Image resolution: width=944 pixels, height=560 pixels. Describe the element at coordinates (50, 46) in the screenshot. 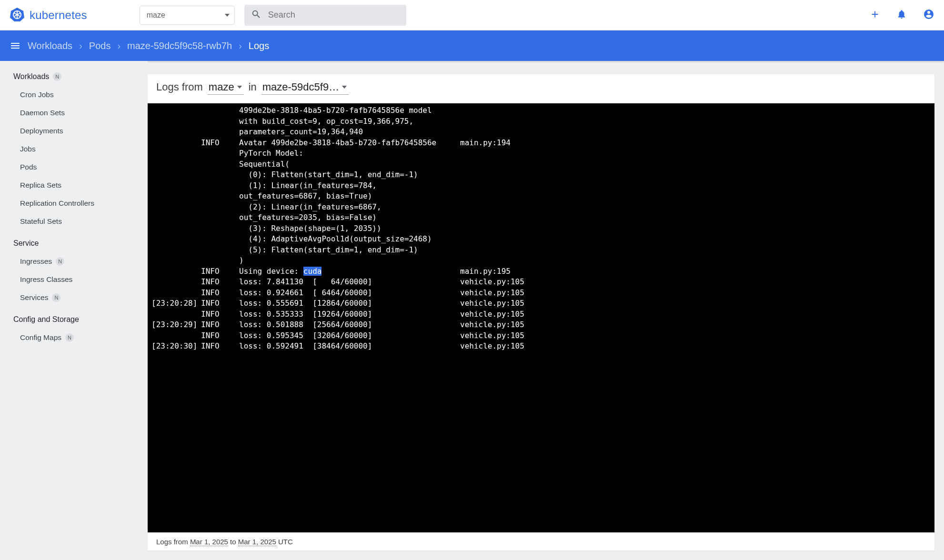

I see `crumb-0: Workloads` at that location.